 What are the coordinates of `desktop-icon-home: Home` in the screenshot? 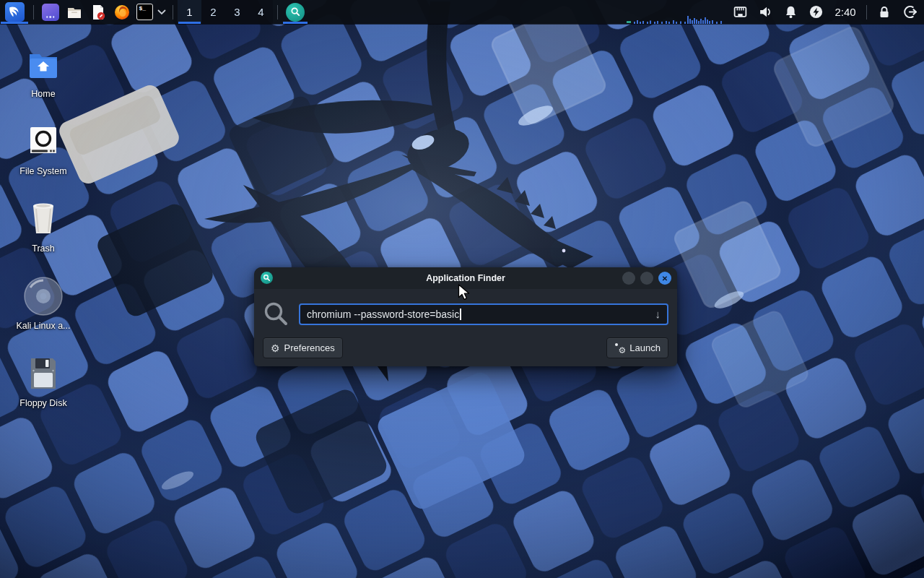 It's located at (43, 79).